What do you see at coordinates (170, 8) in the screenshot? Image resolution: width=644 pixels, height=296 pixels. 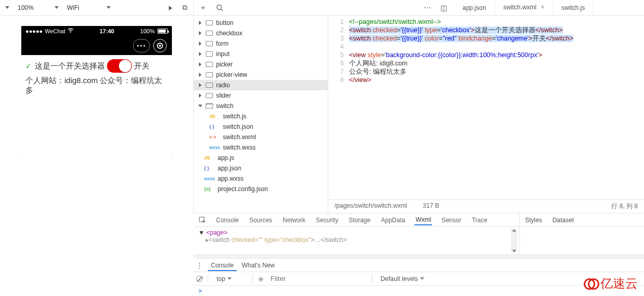 I see `mute-icon: 🕨` at bounding box center [170, 8].